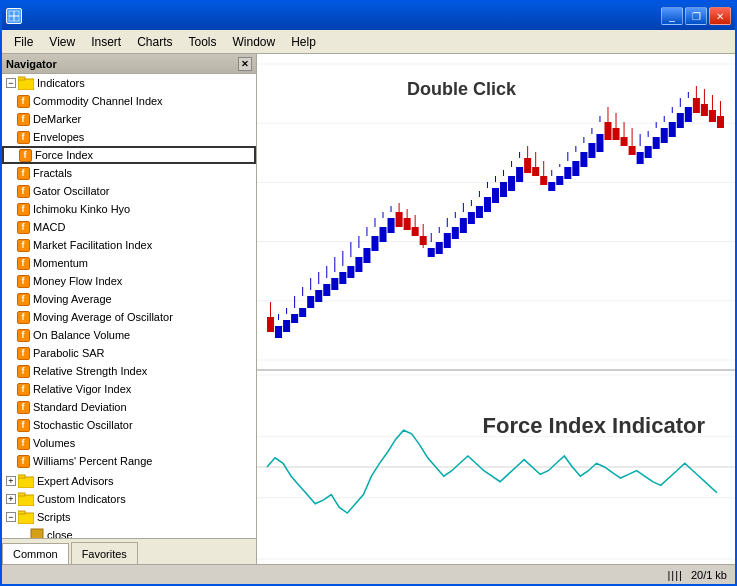 The width and height of the screenshot is (737, 586). Describe the element at coordinates (129, 371) in the screenshot. I see `nav-item-rsi: f Relative Strength Index` at that location.